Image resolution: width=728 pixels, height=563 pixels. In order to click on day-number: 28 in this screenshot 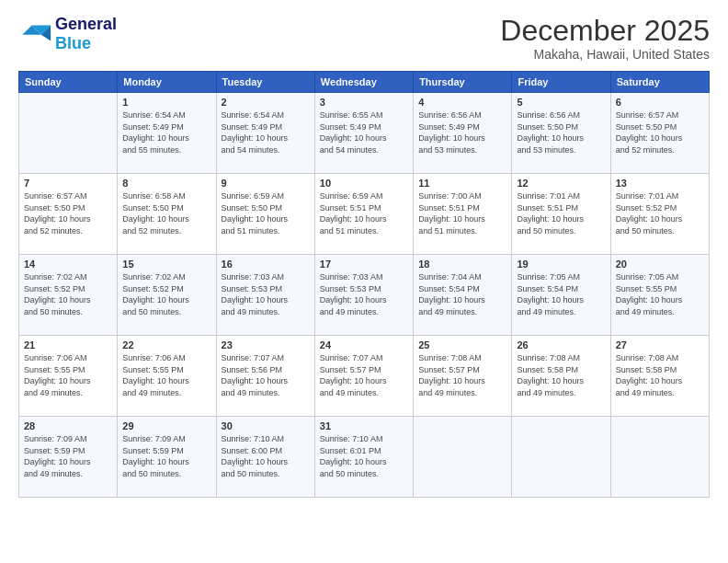, I will do `click(68, 426)`.